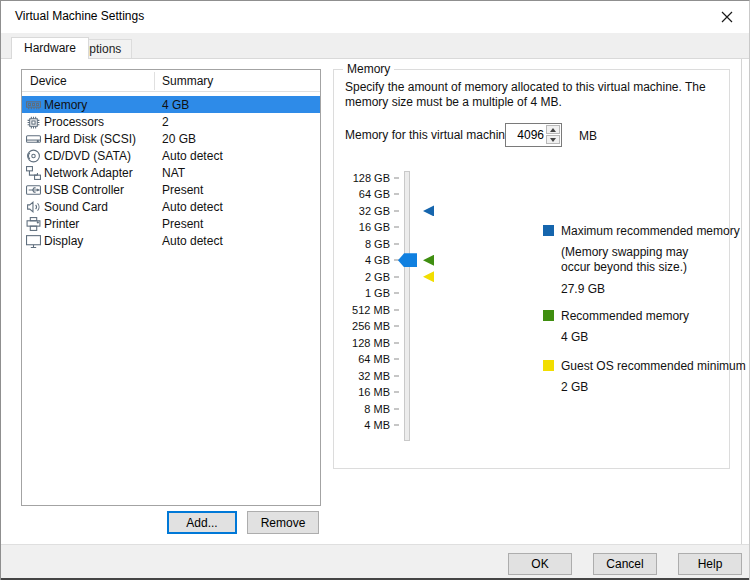 This screenshot has height=580, width=750. Describe the element at coordinates (362, 392) in the screenshot. I see `scale-label: 16 MB` at that location.